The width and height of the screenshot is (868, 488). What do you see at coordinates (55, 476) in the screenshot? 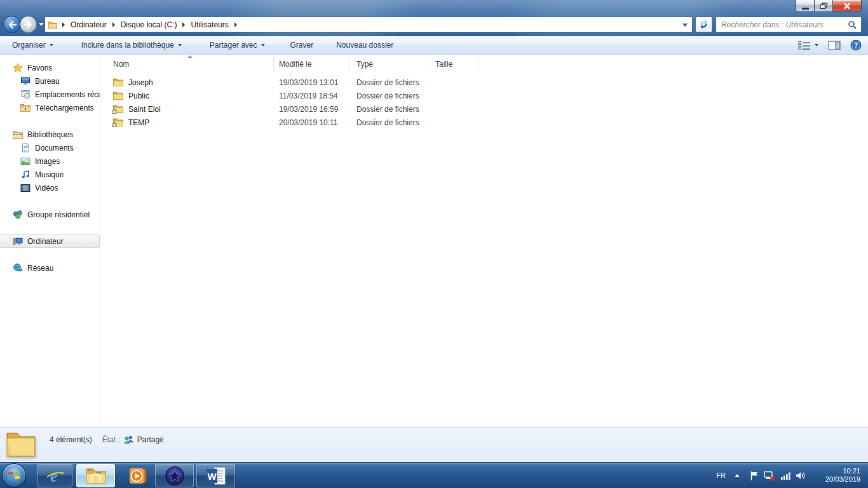
I see `internet-explorer-icon: e` at bounding box center [55, 476].